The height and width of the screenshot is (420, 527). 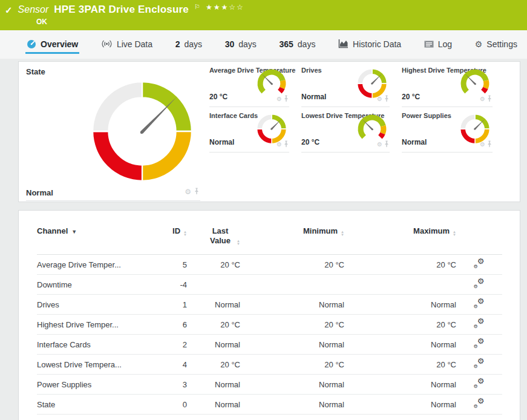 I want to click on state-gauge-panel: State Normal ⚙, so click(x=113, y=132).